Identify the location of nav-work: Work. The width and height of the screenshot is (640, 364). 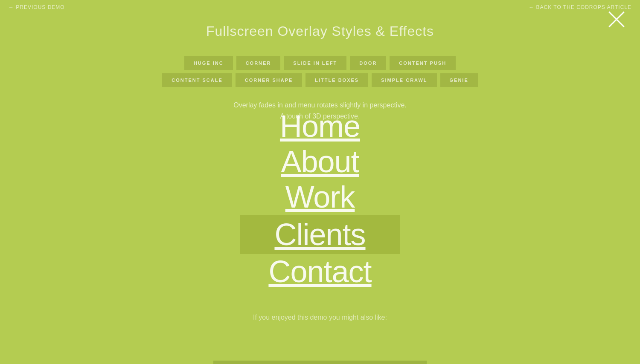
(320, 197).